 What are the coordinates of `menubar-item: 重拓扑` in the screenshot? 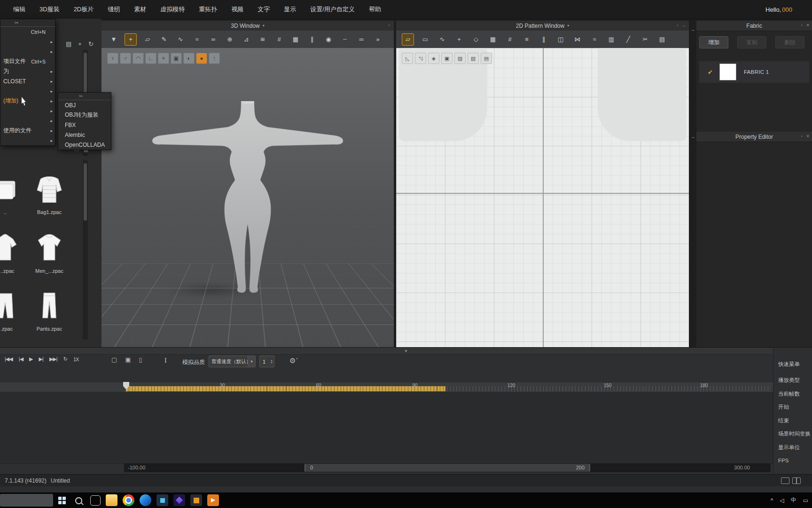 It's located at (208, 9).